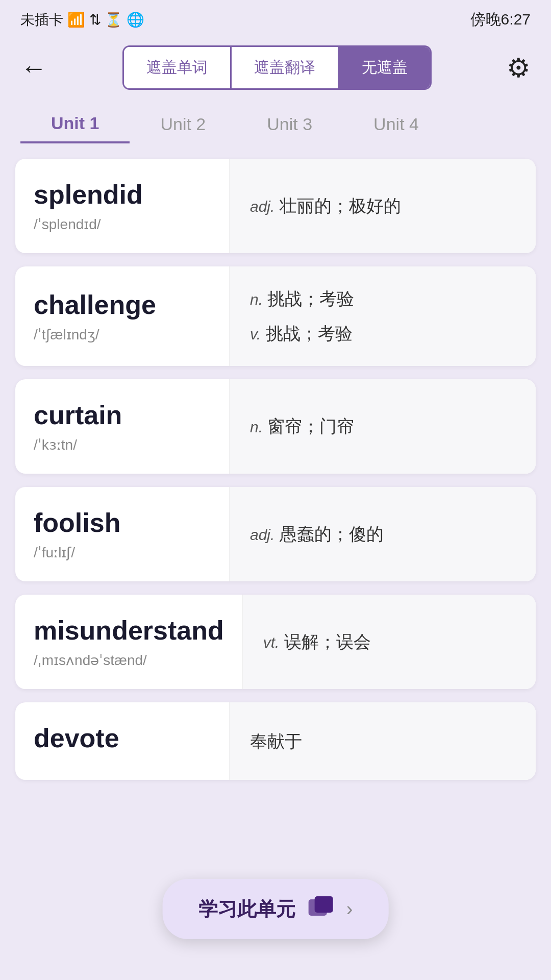  I want to click on table-row: splendid /ˈsplendɪd/ adj. 壮丽的；极好的, so click(276, 206).